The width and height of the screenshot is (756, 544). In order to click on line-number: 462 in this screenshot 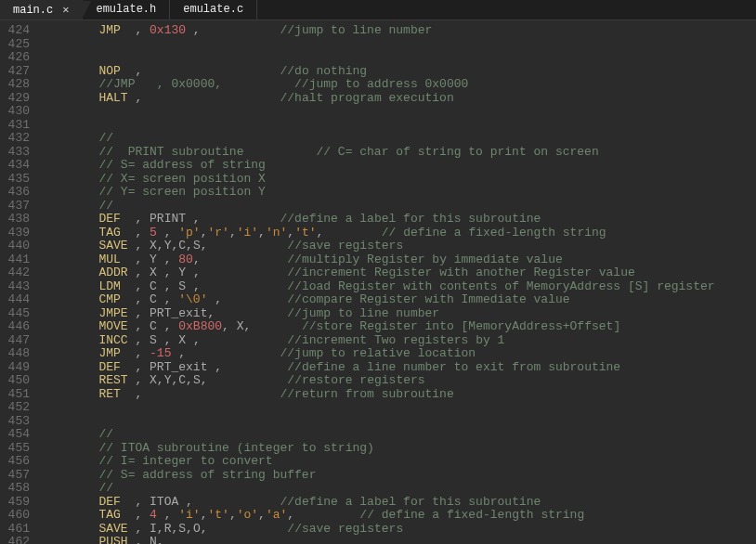, I will do `click(15, 540)`.